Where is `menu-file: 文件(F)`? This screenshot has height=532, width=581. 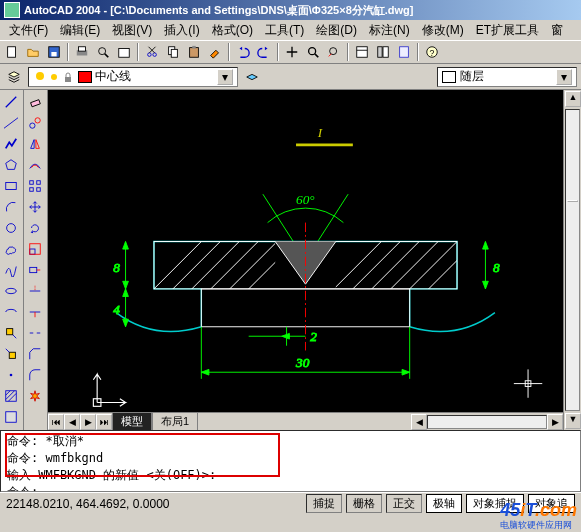
menu-file: 文件(F) is located at coordinates (28, 30).